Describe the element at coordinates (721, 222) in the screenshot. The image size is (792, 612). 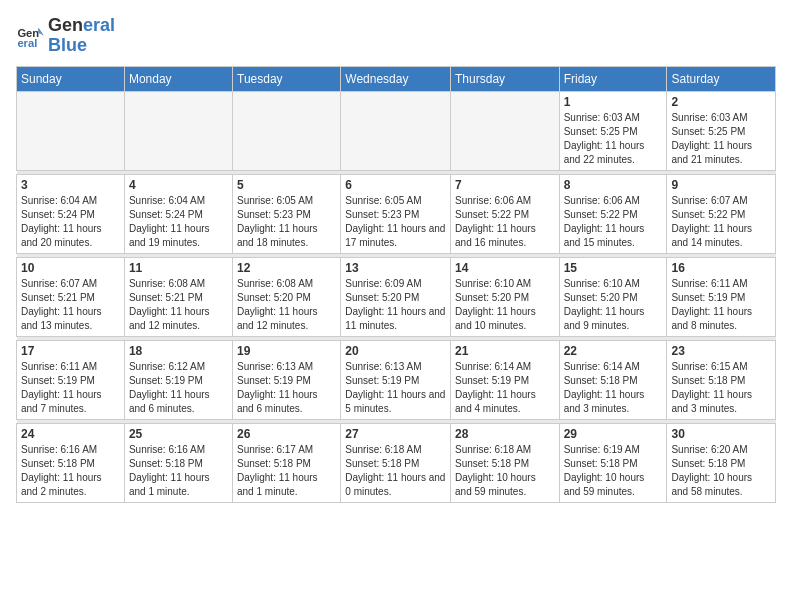
I see `day-info: Sunrise: 6:07 AM Sunset: 5:22 PM Dayligh…` at that location.